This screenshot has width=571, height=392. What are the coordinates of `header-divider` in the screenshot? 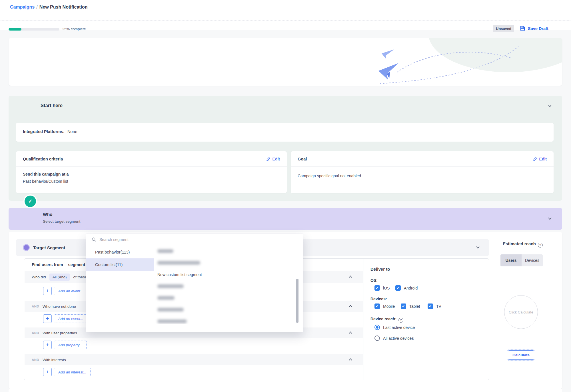 It's located at (286, 21).